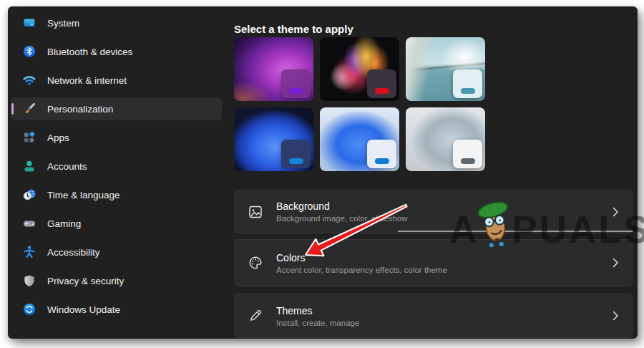  I want to click on accounts-icon, so click(29, 166).